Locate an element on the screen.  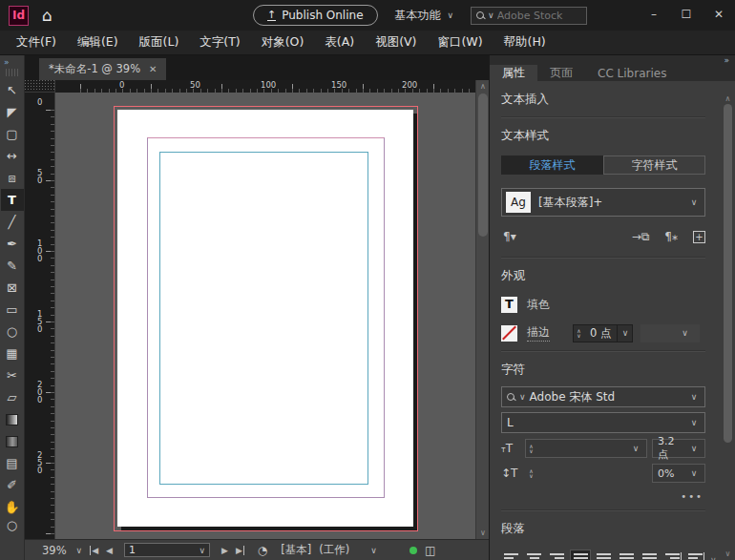
tab-pages: 页面 is located at coordinates (561, 73).